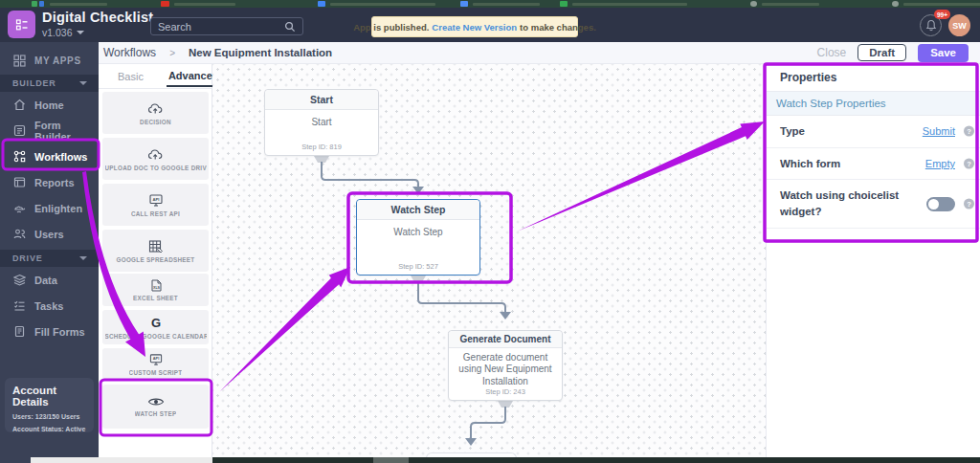  Describe the element at coordinates (50, 209) in the screenshot. I see `sidebar-item-enlighten: Enlighten` at that location.